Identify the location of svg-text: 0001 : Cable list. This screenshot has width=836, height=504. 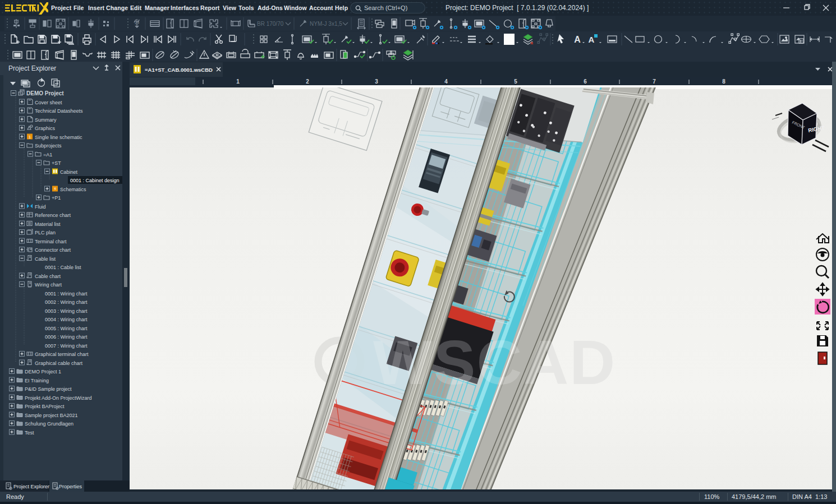
(63, 267).